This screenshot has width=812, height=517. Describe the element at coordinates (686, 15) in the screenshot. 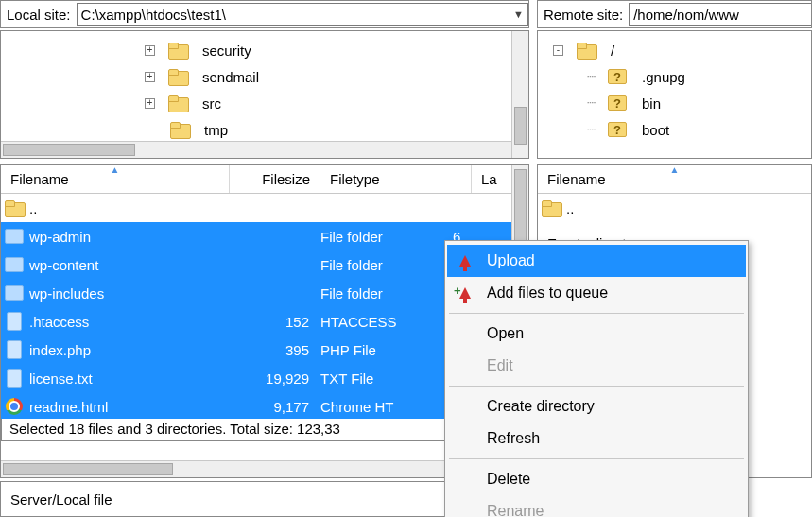

I see `remote-path-value: /home/nom/www` at that location.